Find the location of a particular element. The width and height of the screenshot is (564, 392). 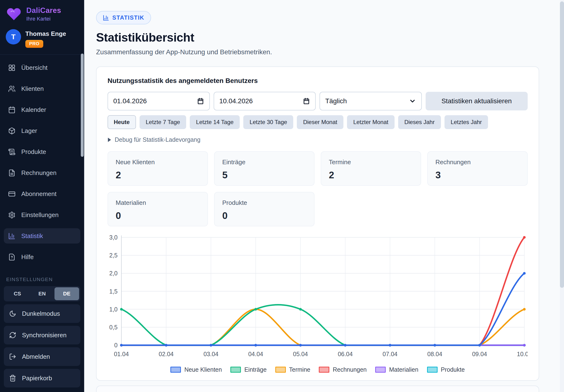

svg-text: 05.04 is located at coordinates (301, 354).